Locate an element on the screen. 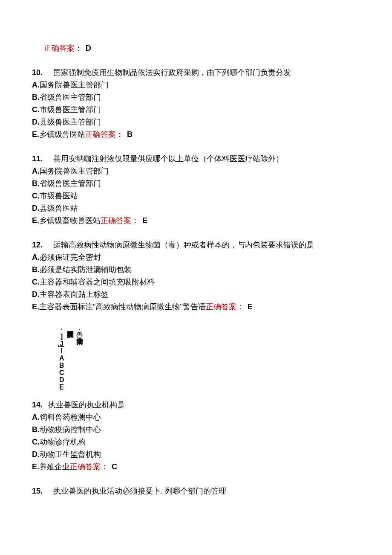 The width and height of the screenshot is (392, 555). option-c: C.市级兽医主管部门 is located at coordinates (196, 110).